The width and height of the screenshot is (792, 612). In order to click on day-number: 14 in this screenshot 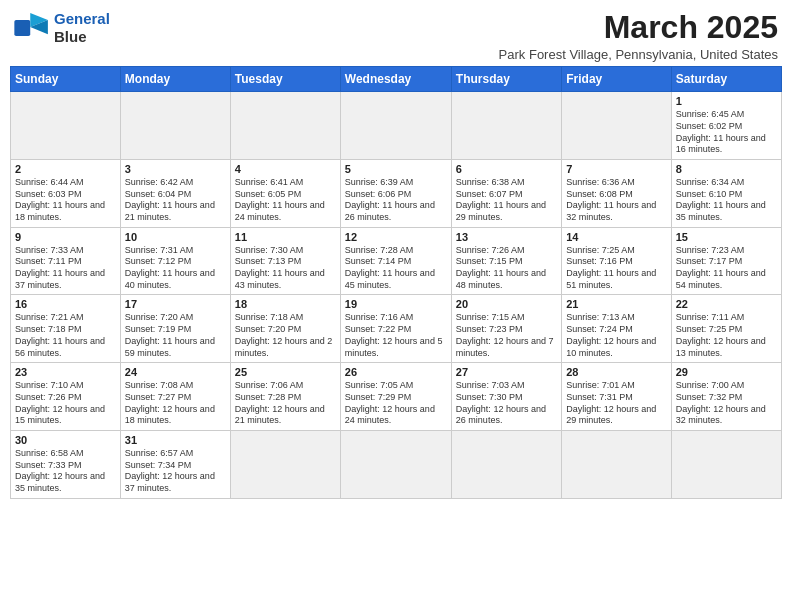, I will do `click(616, 237)`.